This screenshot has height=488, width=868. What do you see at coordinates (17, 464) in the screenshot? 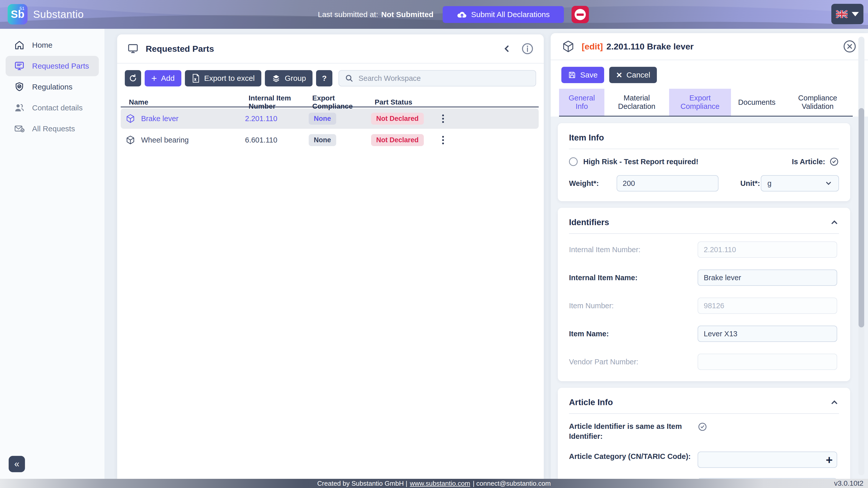
I see `collapse-sidebar-button: «` at bounding box center [17, 464].